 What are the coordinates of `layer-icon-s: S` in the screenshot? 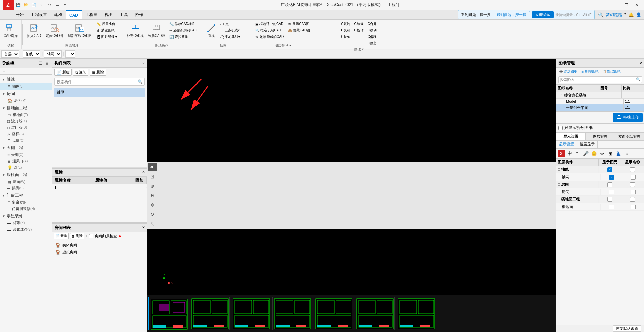 It's located at (561, 153).